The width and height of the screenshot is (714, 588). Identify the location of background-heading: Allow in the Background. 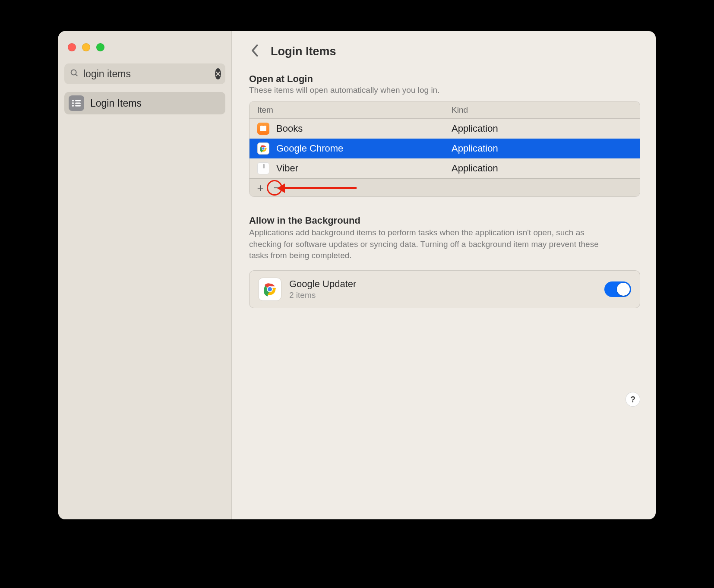
(445, 221).